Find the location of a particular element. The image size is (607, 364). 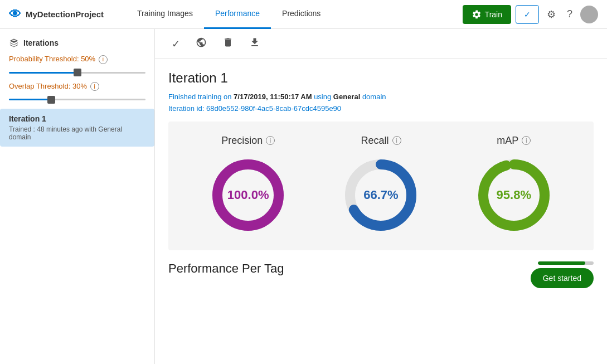

main-nav: Training Images Performance Predictions is located at coordinates (294, 14).